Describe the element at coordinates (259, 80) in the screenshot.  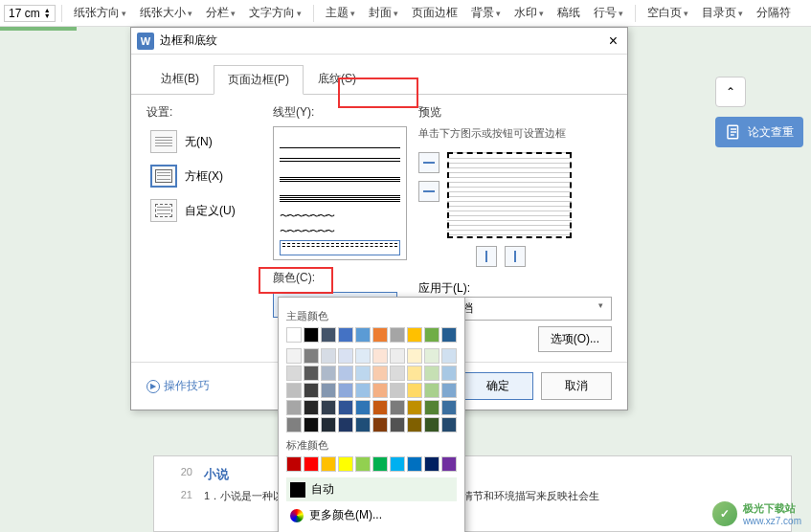
I see `tab-page-border: 页面边框(P)` at that location.